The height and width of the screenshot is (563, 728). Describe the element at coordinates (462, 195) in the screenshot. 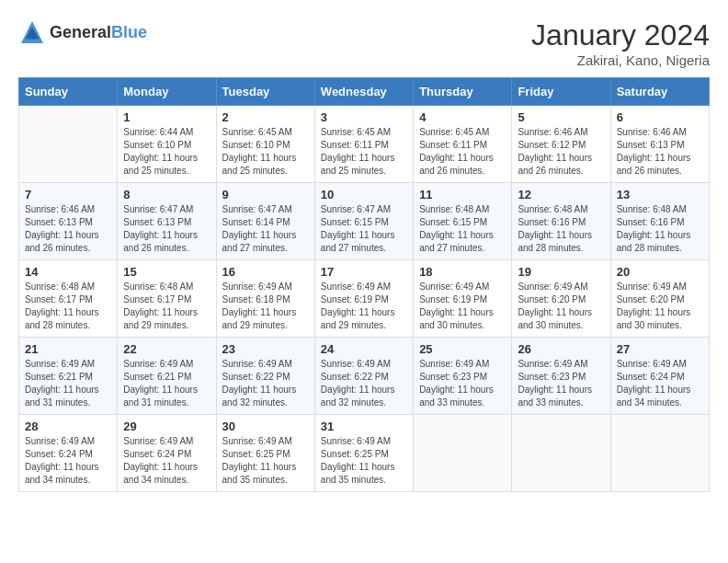

I see `day-number: 11` at that location.